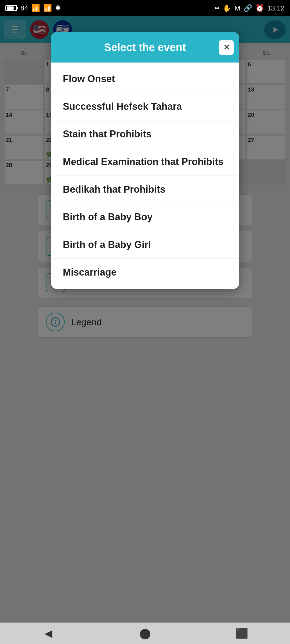 This screenshot has width=290, height=644. What do you see at coordinates (237, 8) in the screenshot?
I see `gmail-icon: M` at bounding box center [237, 8].